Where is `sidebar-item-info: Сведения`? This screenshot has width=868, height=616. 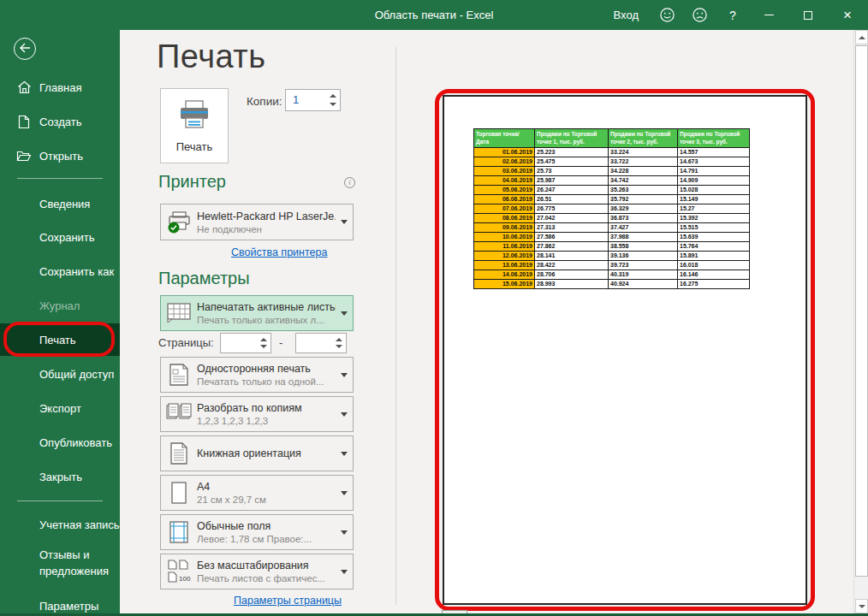 sidebar-item-info: Сведения is located at coordinates (60, 204).